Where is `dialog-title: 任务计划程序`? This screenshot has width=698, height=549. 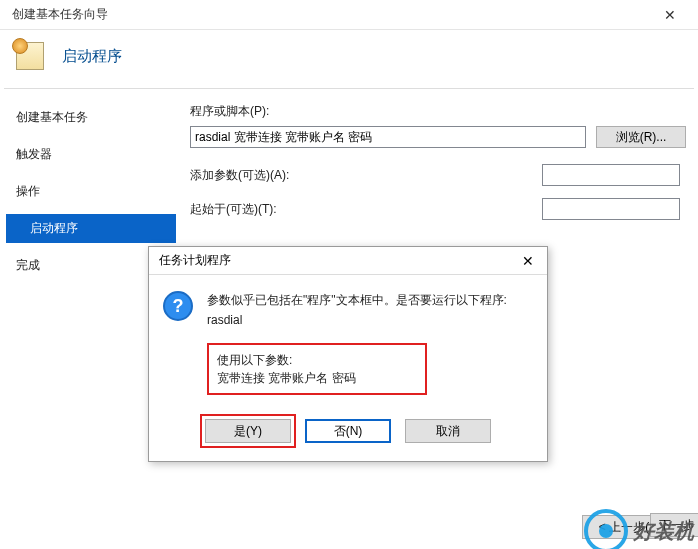
dialog-title: 任务计划程序 is located at coordinates (195, 260).